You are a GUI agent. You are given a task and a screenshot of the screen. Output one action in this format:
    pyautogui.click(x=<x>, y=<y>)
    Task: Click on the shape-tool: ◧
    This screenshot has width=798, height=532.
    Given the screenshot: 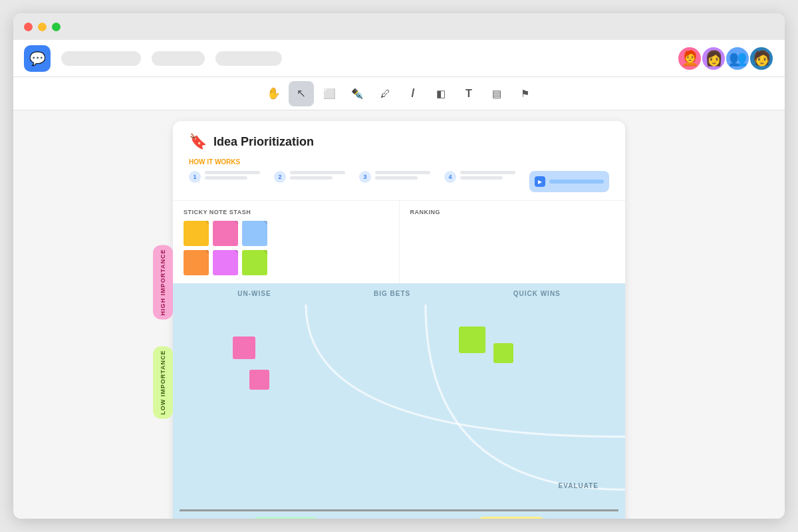 What is the action you would take?
    pyautogui.click(x=441, y=94)
    